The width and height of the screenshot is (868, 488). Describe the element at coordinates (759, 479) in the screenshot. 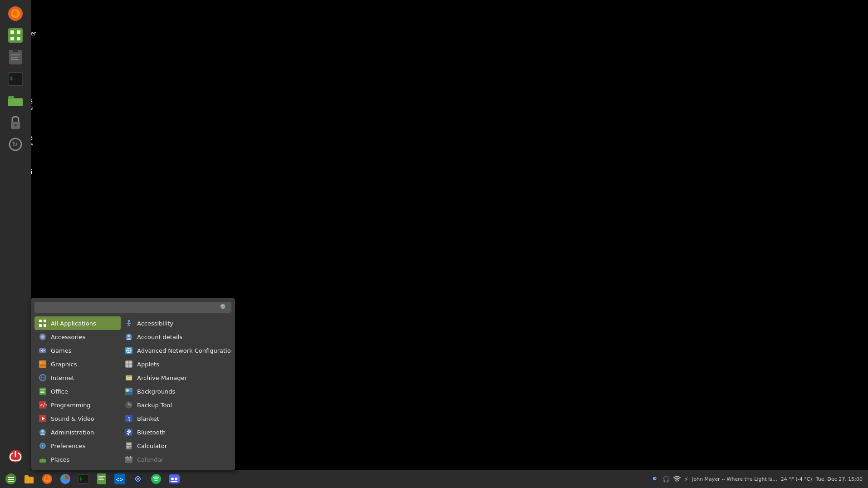

I see `taskbar-tray: 🎧 ⚡ John Mayer -- Where the Light Is... …` at that location.